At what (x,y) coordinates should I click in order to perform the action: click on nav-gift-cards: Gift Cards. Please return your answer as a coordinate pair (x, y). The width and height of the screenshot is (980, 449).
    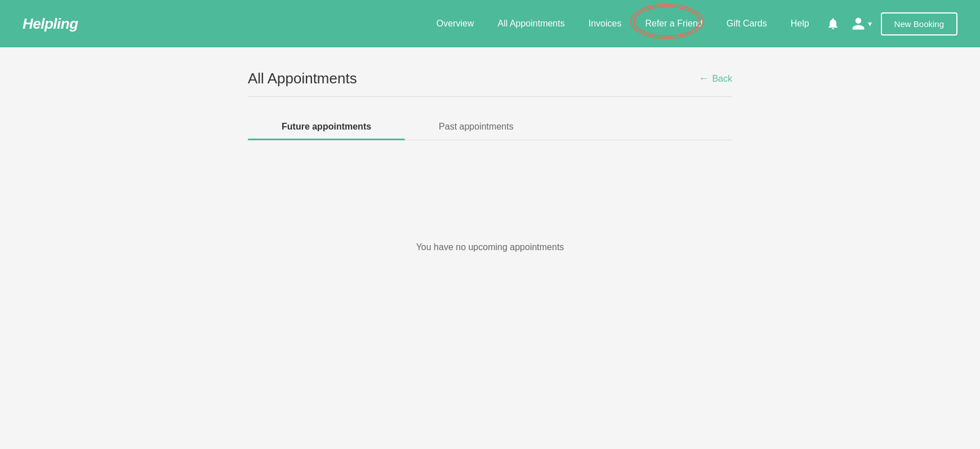
    Looking at the image, I should click on (747, 24).